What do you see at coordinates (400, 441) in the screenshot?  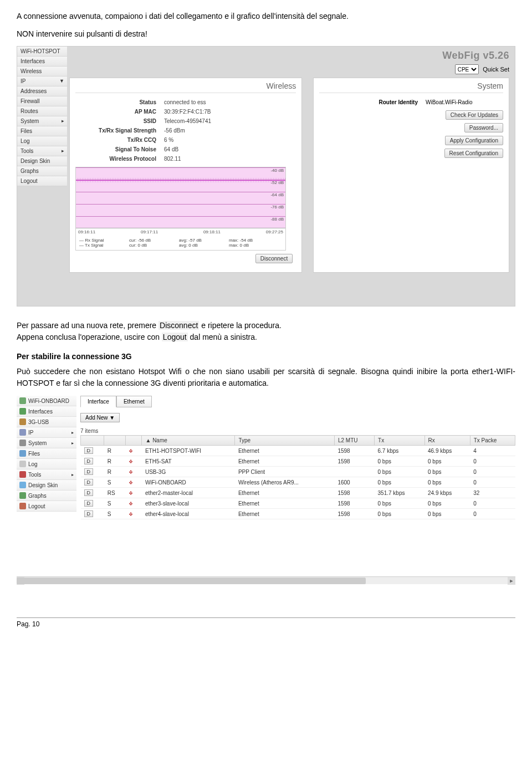 I see `col-header: Tx` at bounding box center [400, 441].